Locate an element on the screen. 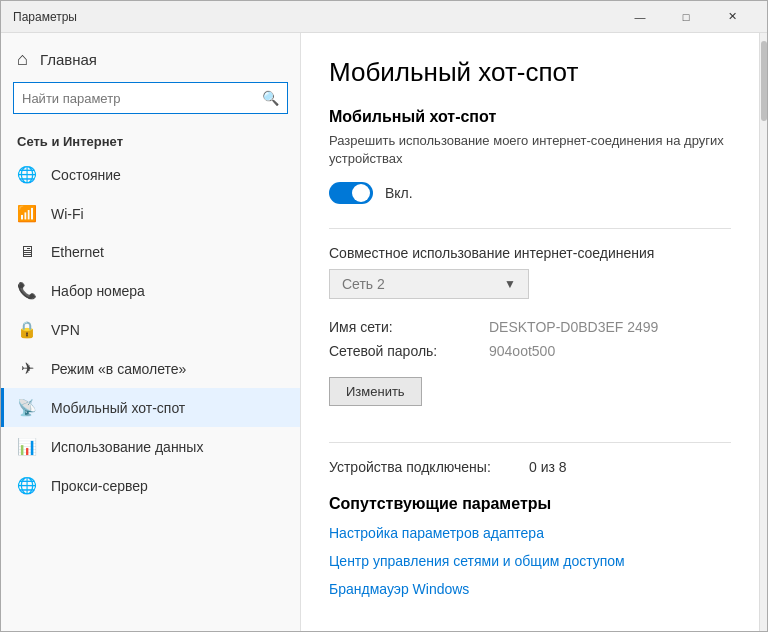  share-label: Совместное использование интернет-соедин… is located at coordinates (530, 253).